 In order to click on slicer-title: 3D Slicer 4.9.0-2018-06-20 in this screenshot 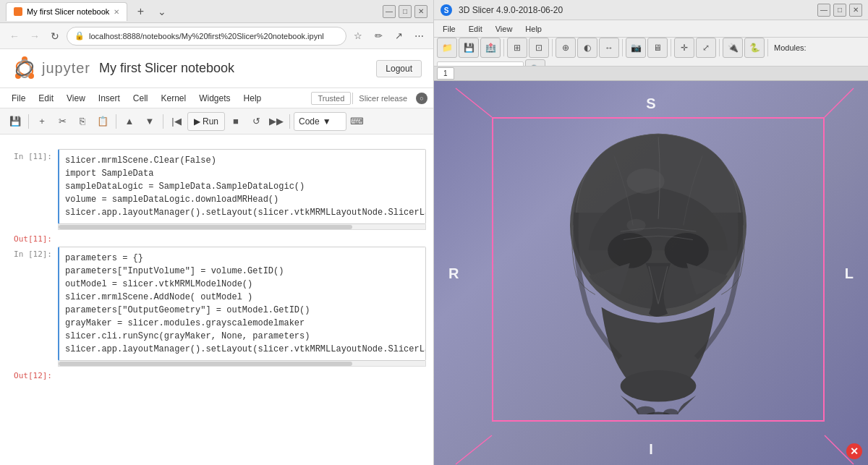, I will do `click(511, 10)`.